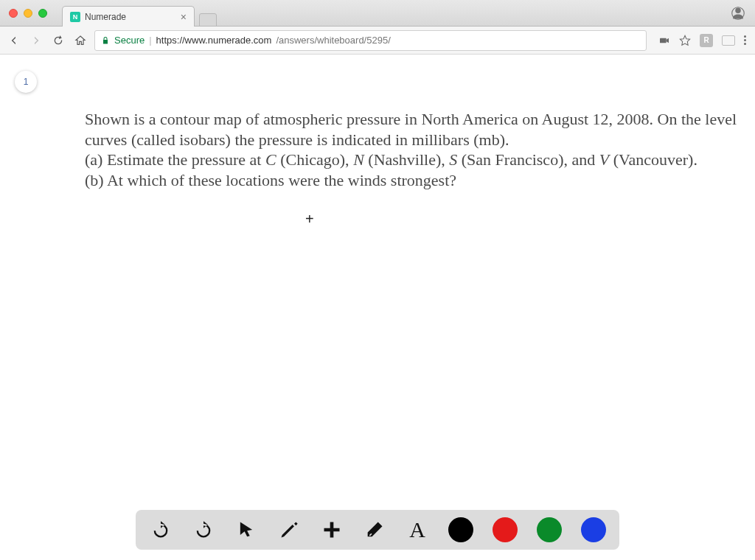 The image size is (755, 560). Describe the element at coordinates (706, 41) in the screenshot. I see `extension-badge: R` at that location.